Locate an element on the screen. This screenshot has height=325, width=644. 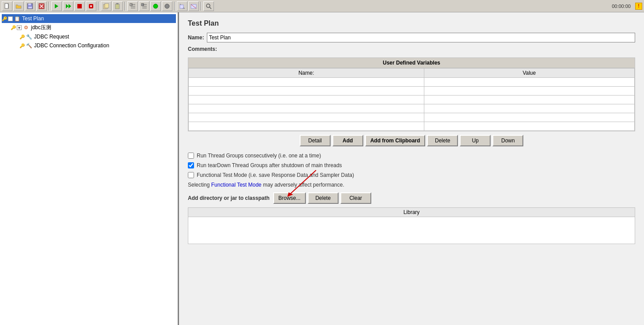
key-icon-3: 🔑 is located at coordinates (22, 37).